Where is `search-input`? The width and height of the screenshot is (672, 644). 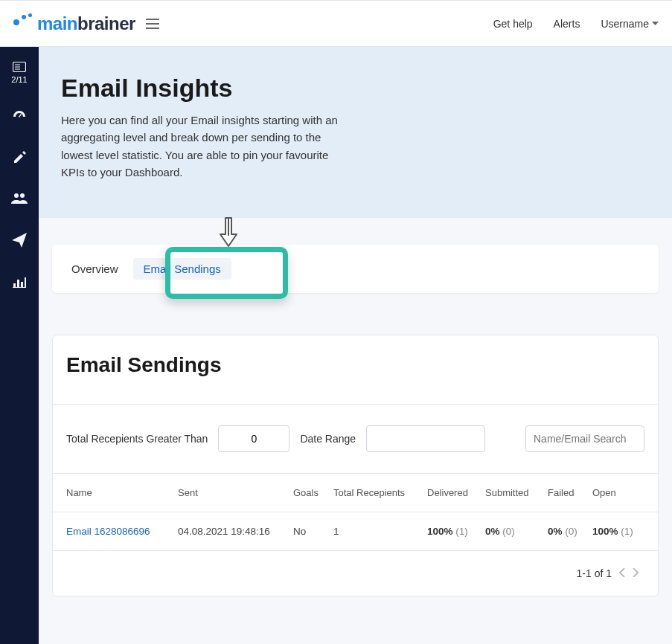 search-input is located at coordinates (585, 439).